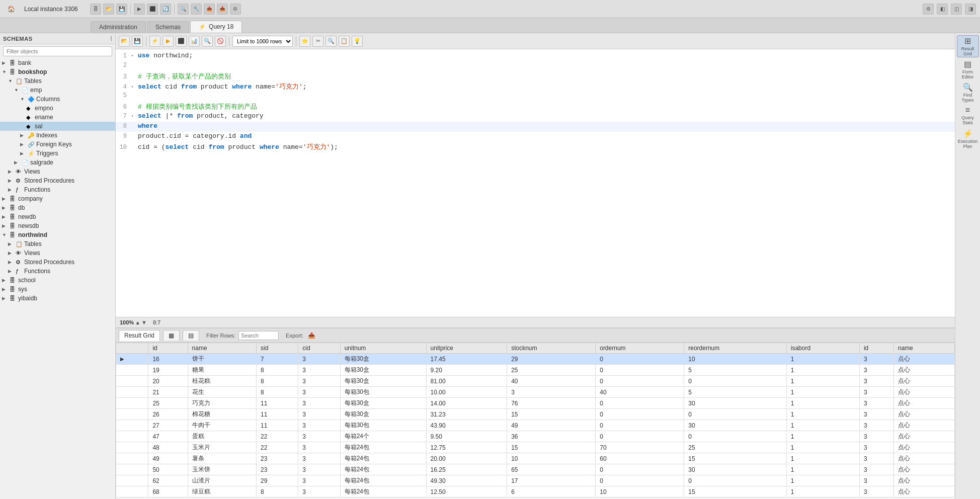  I want to click on export-icon: 📤, so click(209, 9).